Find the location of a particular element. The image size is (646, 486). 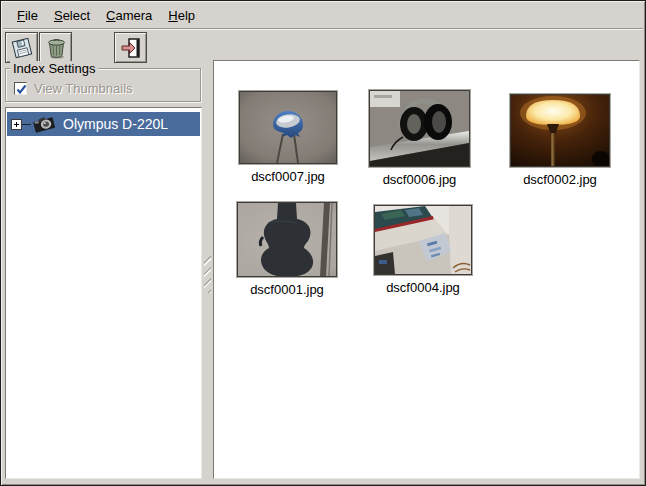

thumbnail-label: dscf0007.jpg is located at coordinates (288, 176).